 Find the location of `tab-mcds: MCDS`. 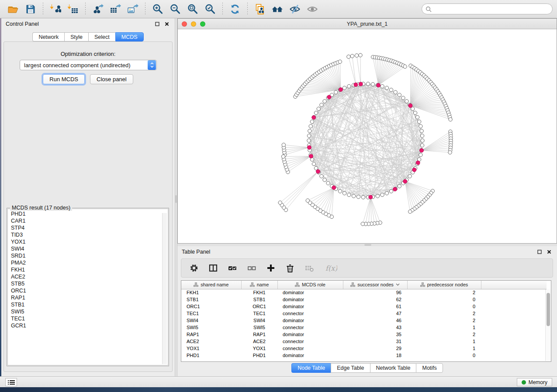

tab-mcds: MCDS is located at coordinates (129, 37).